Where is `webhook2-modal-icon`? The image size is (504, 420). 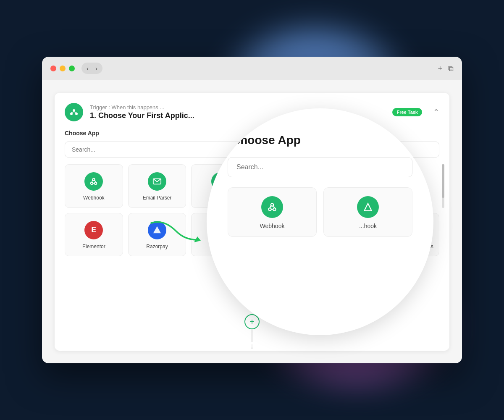 webhook2-modal-icon is located at coordinates (368, 207).